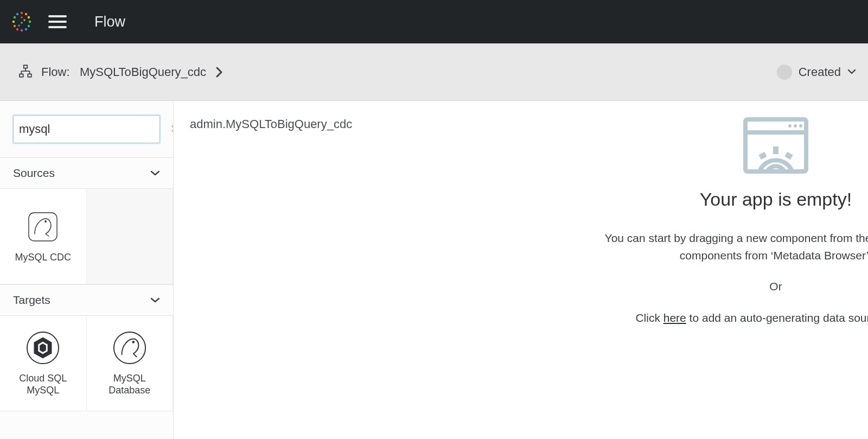 The height and width of the screenshot is (439, 868). Describe the element at coordinates (816, 72) in the screenshot. I see `status-dropdown: Created` at that location.